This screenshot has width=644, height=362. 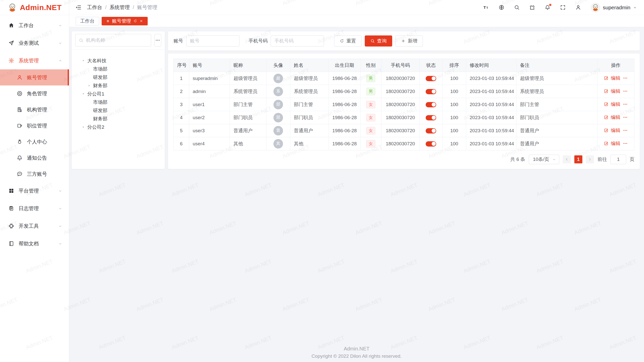 I want to click on sidebar: Admin.NET 工作台业务测试系统管理账号管理角色管理机构管理职位管理个人中…, so click(x=35, y=181).